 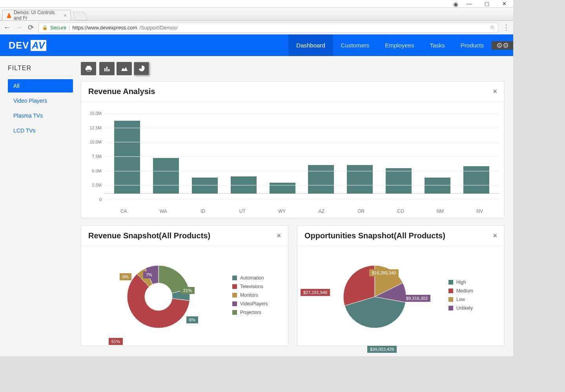 What do you see at coordinates (149, 275) in the screenshot?
I see `callout: 7%` at bounding box center [149, 275].